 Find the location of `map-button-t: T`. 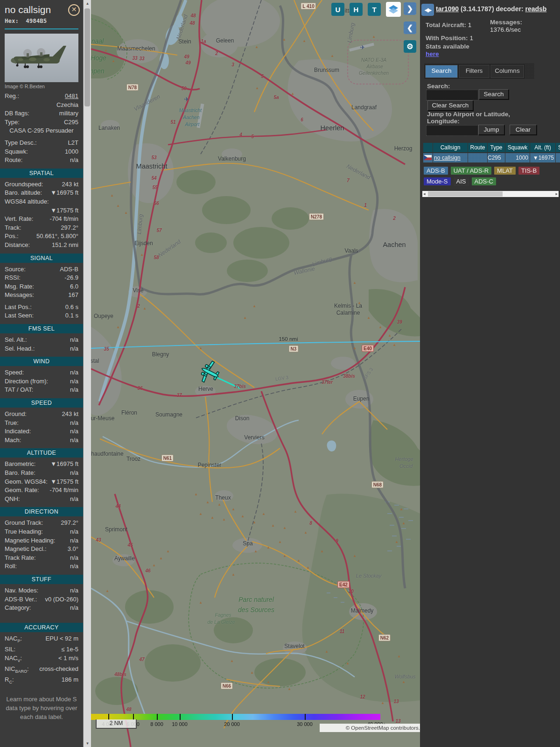

map-button-t: T is located at coordinates (374, 9).